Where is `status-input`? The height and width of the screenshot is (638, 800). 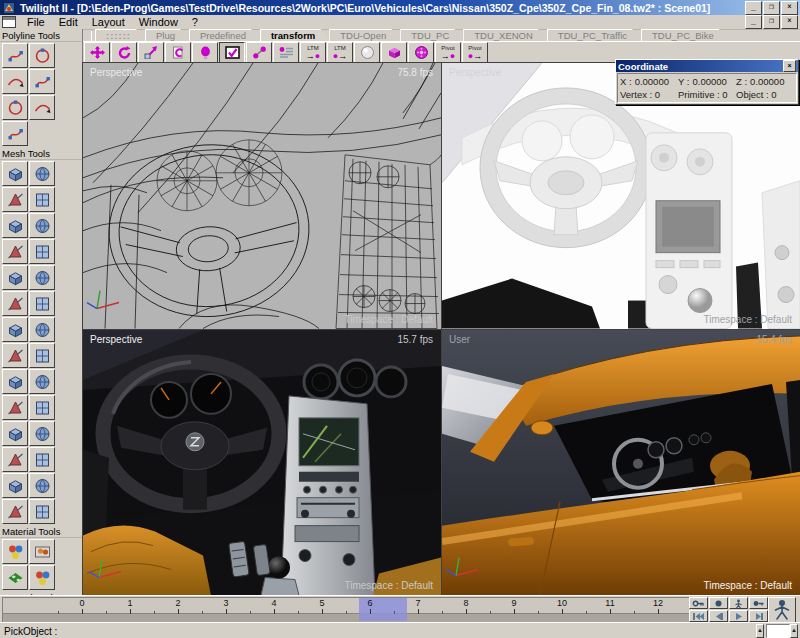 status-input is located at coordinates (778, 631).